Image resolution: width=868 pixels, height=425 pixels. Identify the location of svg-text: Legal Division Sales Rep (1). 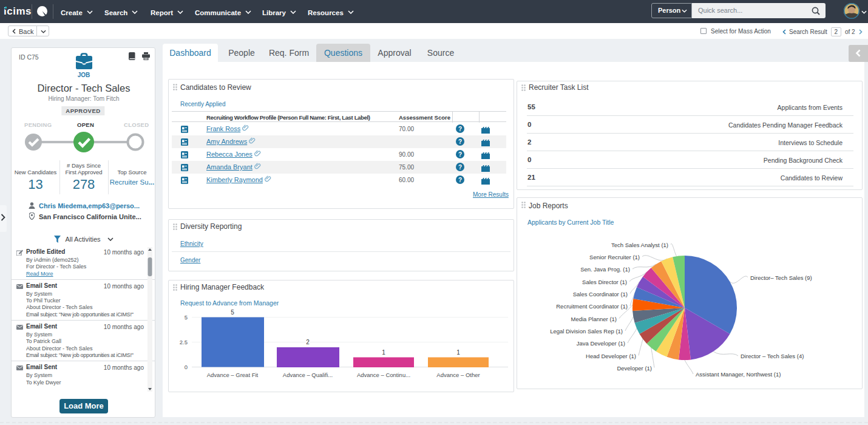
(586, 332).